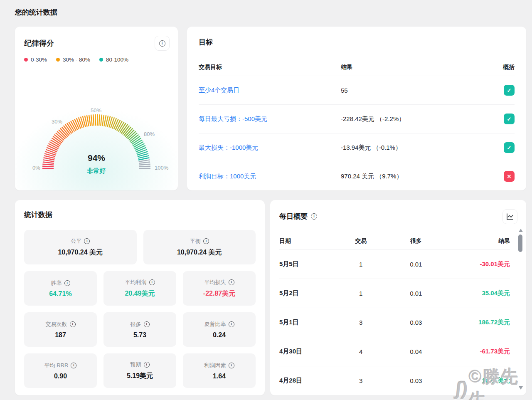 Image resolution: width=532 pixels, height=400 pixels. Describe the element at coordinates (411, 176) in the screenshot. I see `goal-result: 970.24 美元 （9.7%）` at that location.